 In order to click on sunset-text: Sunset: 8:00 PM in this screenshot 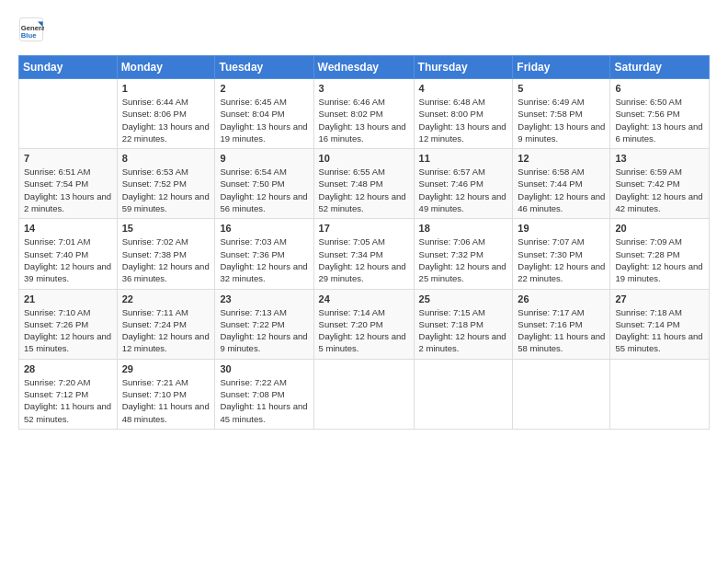, I will do `click(463, 114)`.